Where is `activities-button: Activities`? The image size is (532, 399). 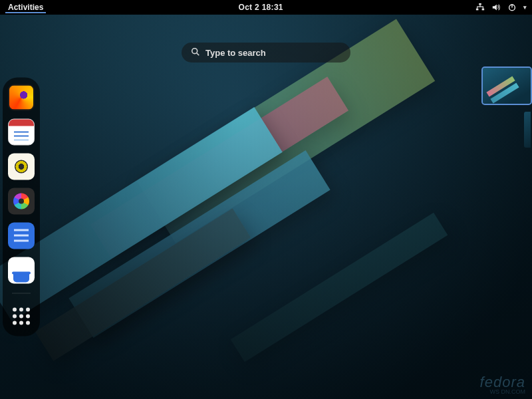
activities-button: Activities is located at coordinates (25, 7).